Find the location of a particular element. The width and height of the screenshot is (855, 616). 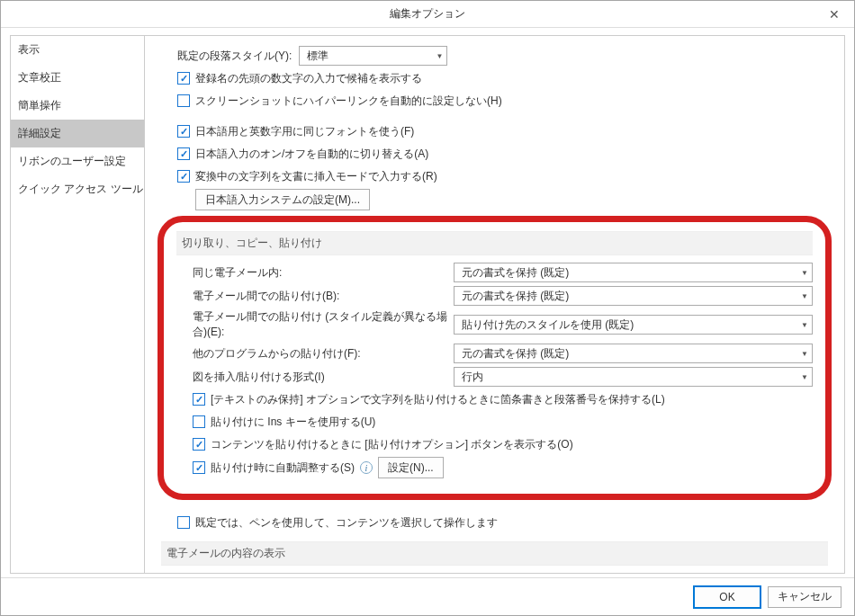

row-ins-key: 貼り付けに Ins キーを使用する(U) is located at coordinates (502, 422).